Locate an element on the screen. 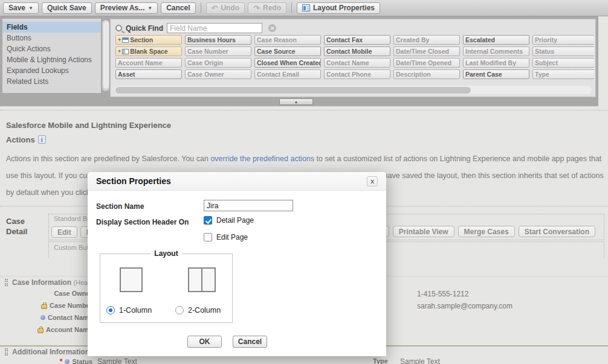 Image resolution: width=608 pixels, height=364 pixels. override-predefined-actions-link: override the predefined actions is located at coordinates (262, 159).